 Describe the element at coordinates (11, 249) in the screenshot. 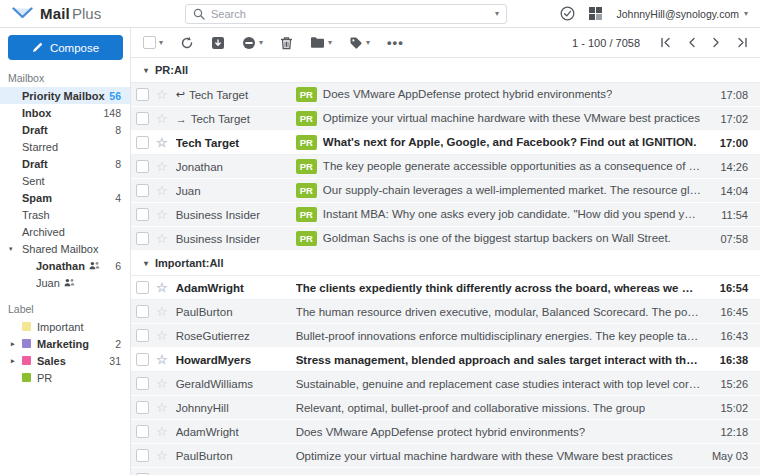

I see `expander-icon: ▾` at that location.